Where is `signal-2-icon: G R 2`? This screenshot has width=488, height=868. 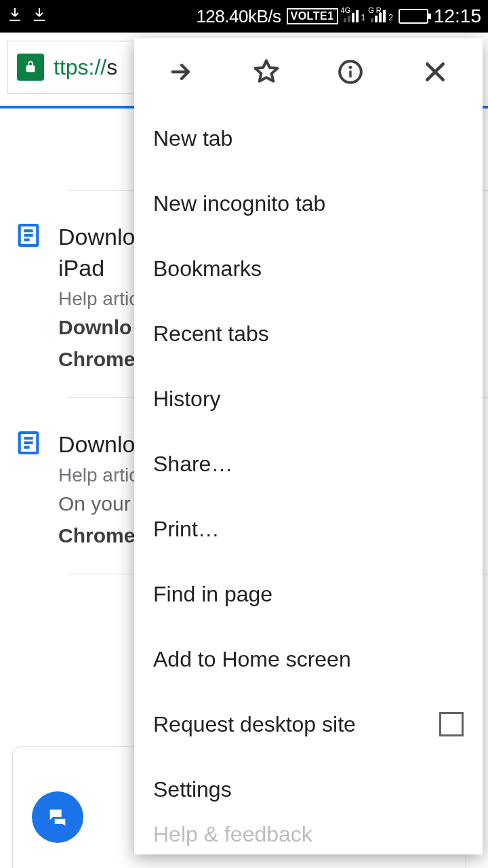
signal-2-icon: G R 2 is located at coordinates (382, 16).